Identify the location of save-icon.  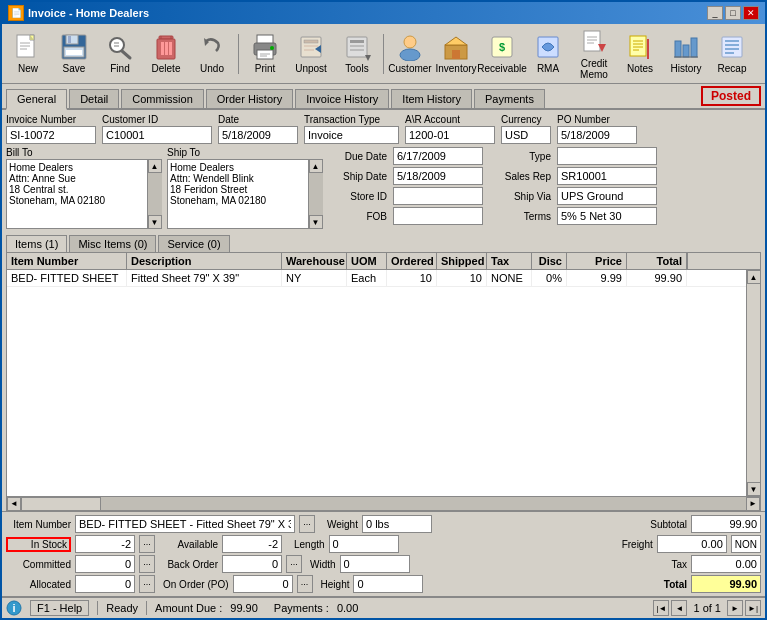
(74, 47).